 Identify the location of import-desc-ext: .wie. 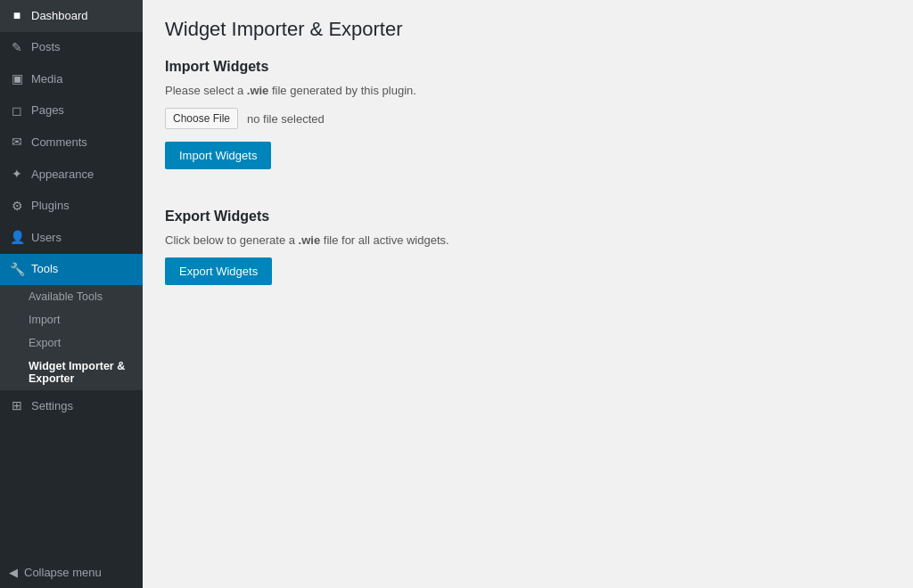
(259, 91).